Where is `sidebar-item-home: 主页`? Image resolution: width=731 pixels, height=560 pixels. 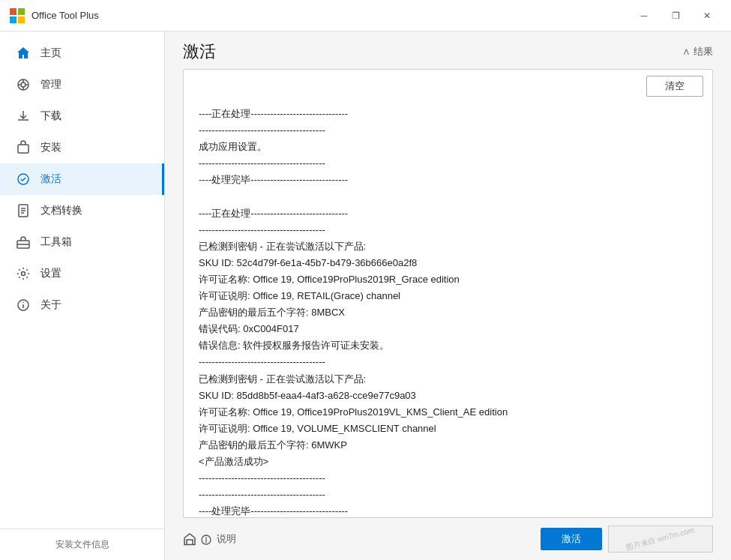
sidebar-item-home: 主页 is located at coordinates (82, 53).